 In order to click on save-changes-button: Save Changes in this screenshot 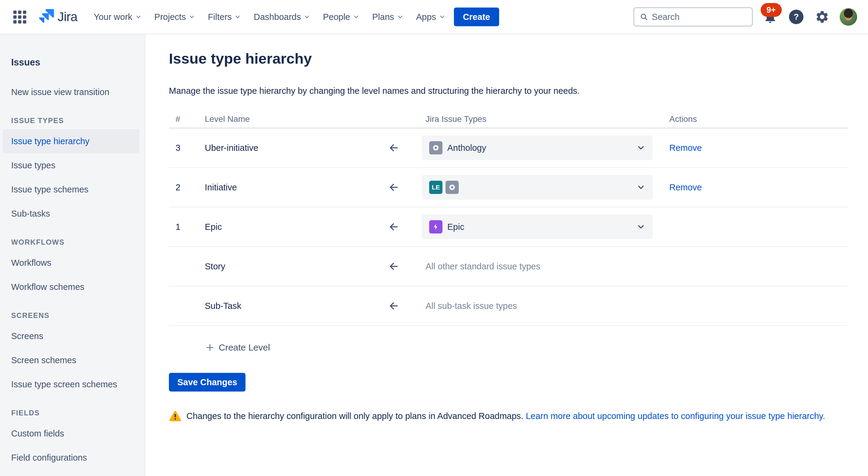, I will do `click(207, 382)`.